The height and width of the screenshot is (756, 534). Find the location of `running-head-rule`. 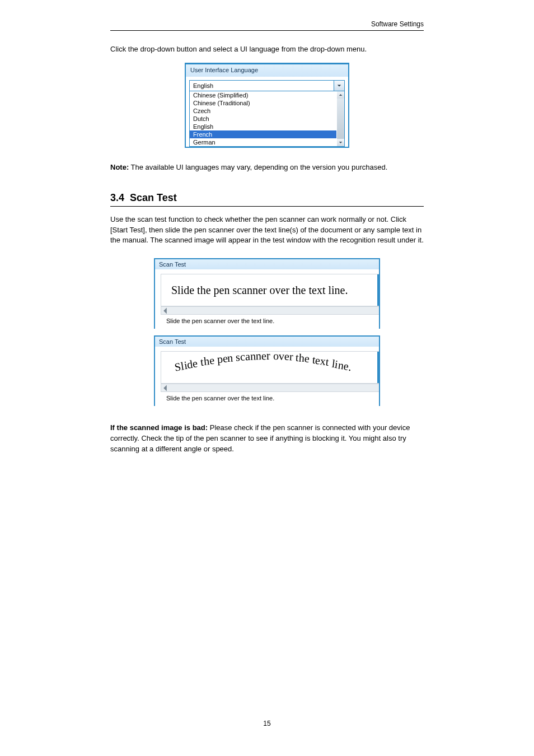

running-head-rule is located at coordinates (267, 30).